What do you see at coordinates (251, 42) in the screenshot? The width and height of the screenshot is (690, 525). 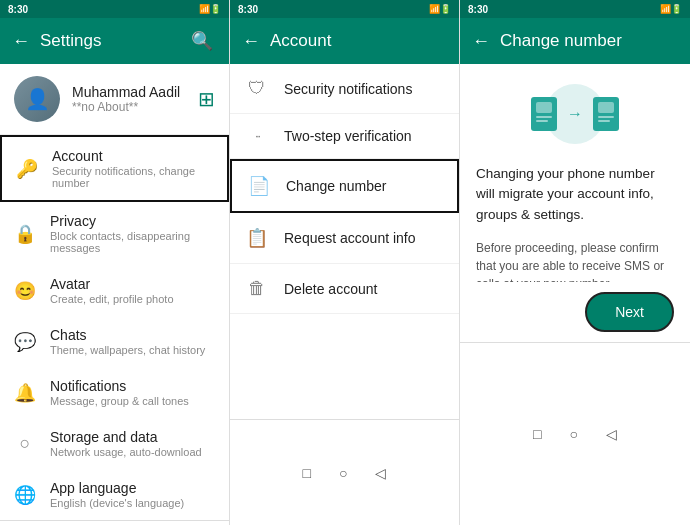 I see `back-button-2: ←` at bounding box center [251, 42].